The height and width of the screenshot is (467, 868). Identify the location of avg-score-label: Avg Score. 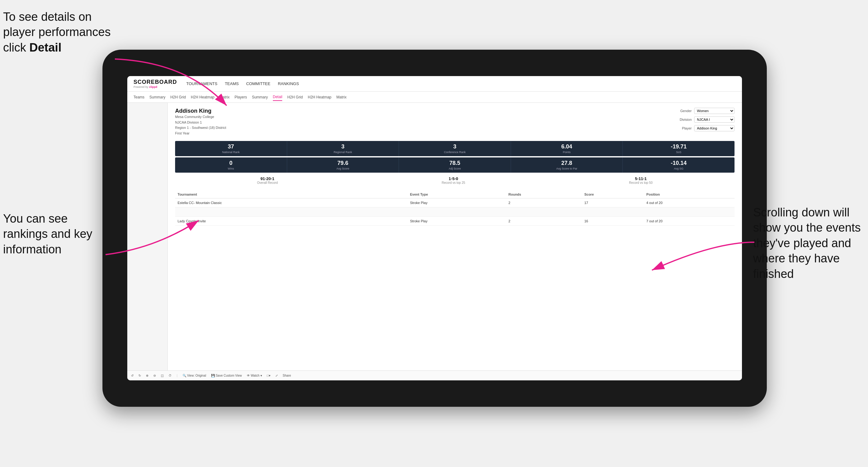
(343, 168).